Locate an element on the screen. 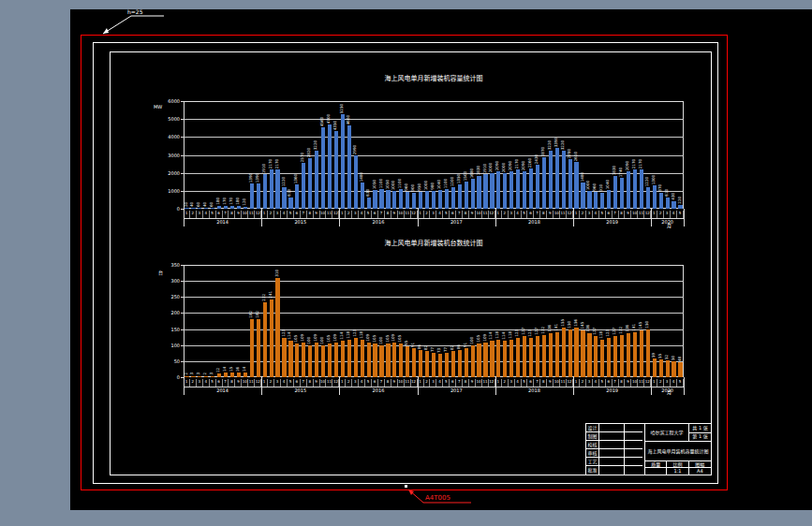 Image resolution: width=812 pixels, height=526 pixels. bar-value-label: 48 is located at coordinates (680, 359).